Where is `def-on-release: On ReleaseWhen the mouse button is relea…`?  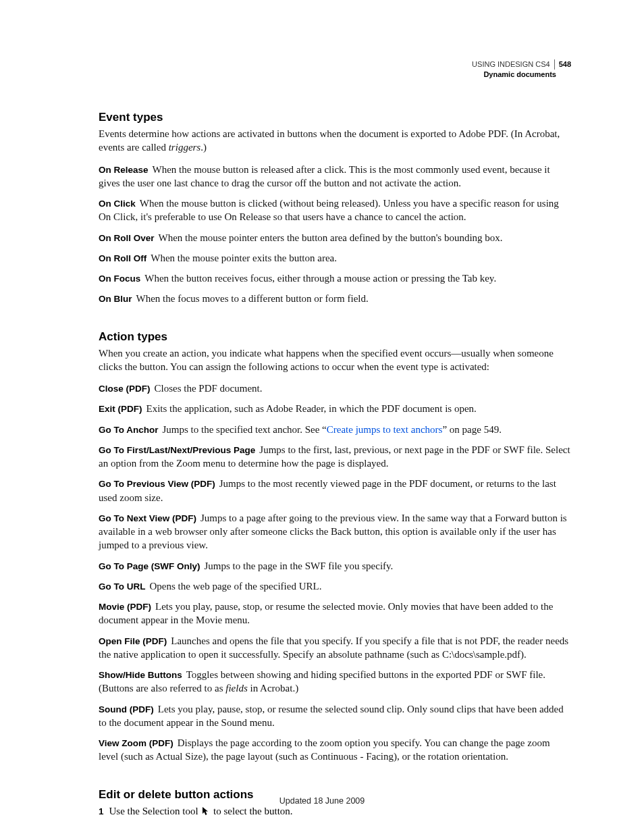
def-on-release: On ReleaseWhen the mouse button is relea… is located at coordinates (335, 177).